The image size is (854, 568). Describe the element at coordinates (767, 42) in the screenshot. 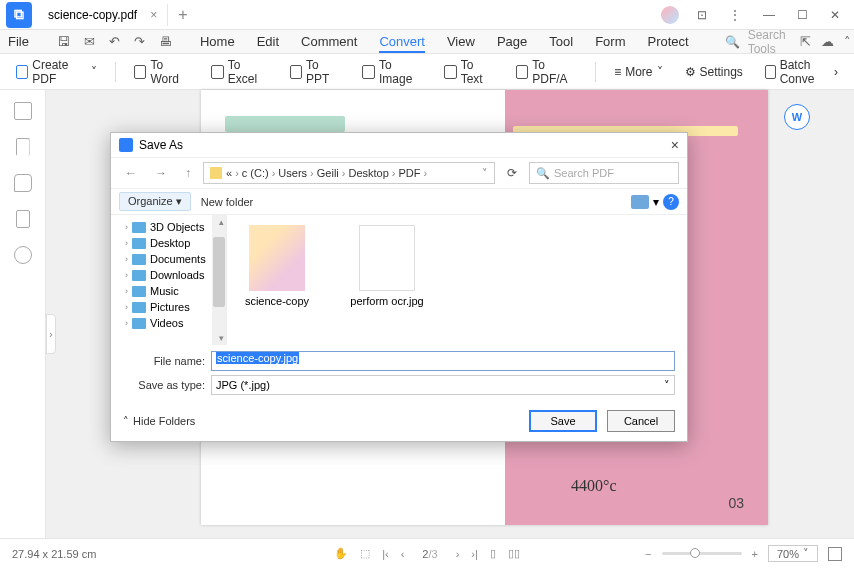

I see `search-tools-placeholder: Search Tools` at that location.